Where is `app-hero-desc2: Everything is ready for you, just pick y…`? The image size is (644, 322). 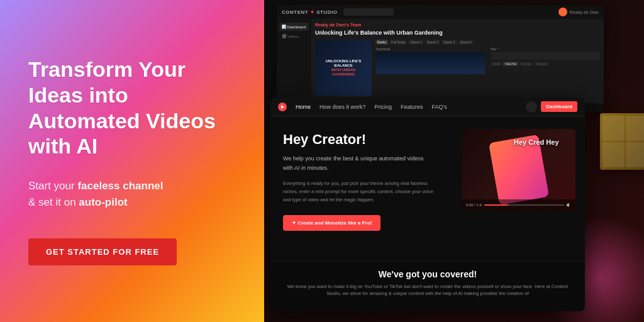 app-hero-desc2: Everything is ready for you, just pick y… is located at coordinates (358, 192).